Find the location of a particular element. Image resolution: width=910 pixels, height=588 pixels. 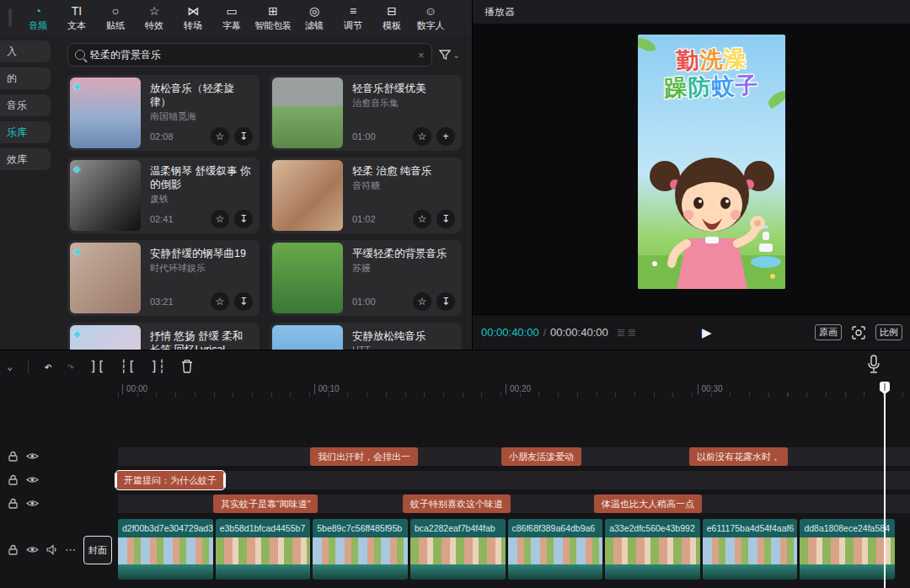

video-clip: e611175ba4d54f4aaf6 is located at coordinates (750, 549).